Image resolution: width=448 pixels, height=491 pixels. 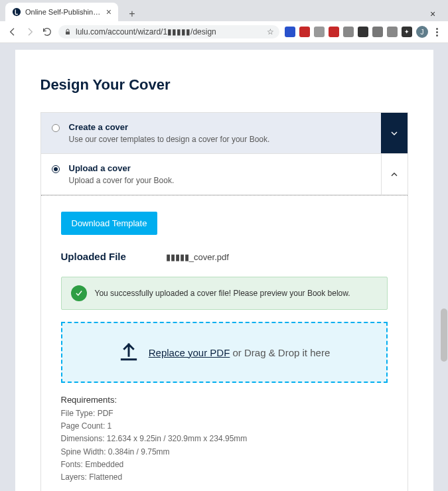 I want to click on menu-button, so click(x=437, y=32).